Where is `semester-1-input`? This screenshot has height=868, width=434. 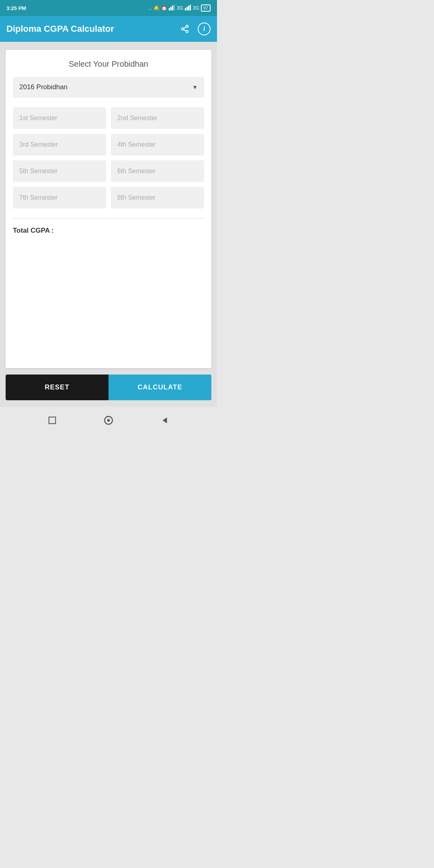
semester-1-input is located at coordinates (59, 118).